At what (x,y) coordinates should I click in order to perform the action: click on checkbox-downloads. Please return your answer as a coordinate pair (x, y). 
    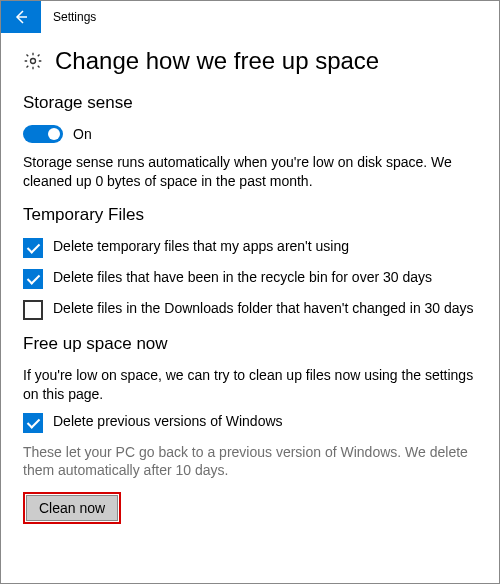
    Looking at the image, I should click on (33, 310).